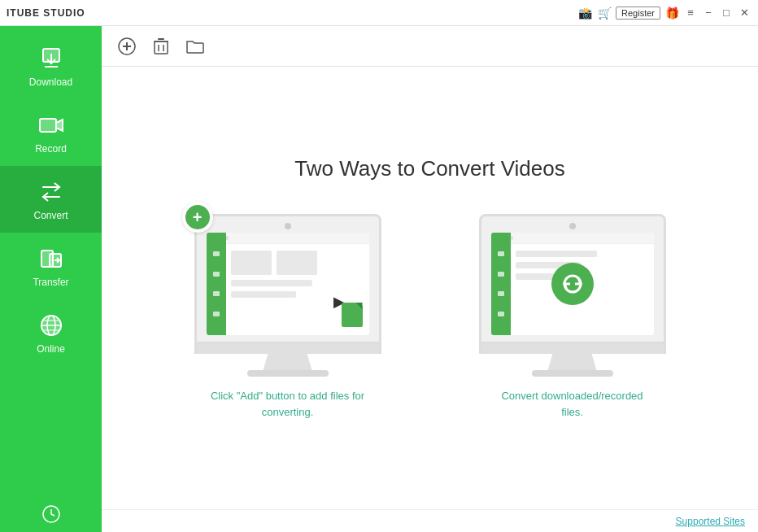  What do you see at coordinates (198, 217) in the screenshot?
I see `add-circle-icon: +` at bounding box center [198, 217].